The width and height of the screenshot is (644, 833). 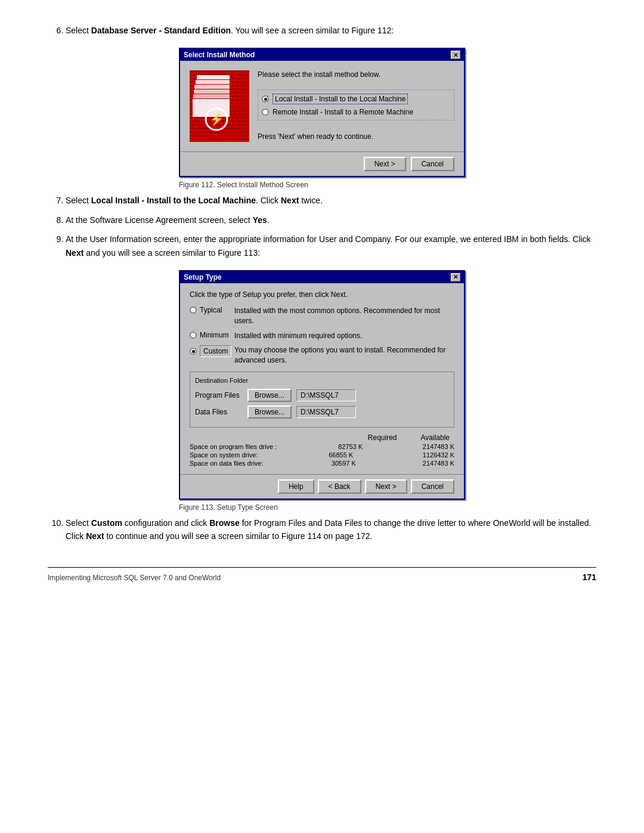 What do you see at coordinates (322, 112) in the screenshot?
I see `select-install-method-dialog: Select Install Method ✕` at bounding box center [322, 112].